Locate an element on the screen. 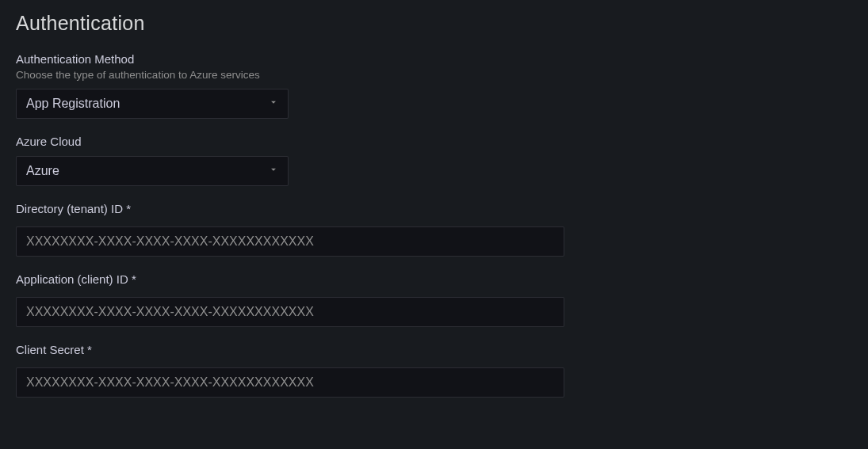  azure-cloud-select: Azure is located at coordinates (152, 171).